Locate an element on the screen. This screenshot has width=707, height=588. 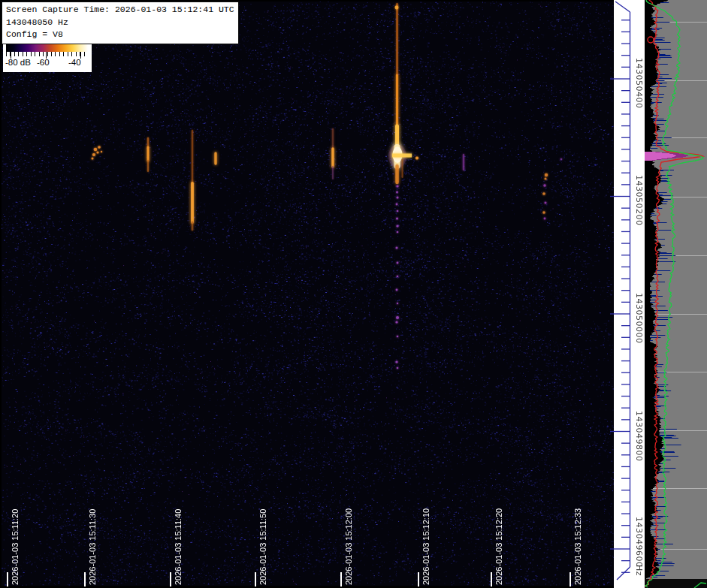
freq-axis-label: 143049800 is located at coordinates (639, 436).